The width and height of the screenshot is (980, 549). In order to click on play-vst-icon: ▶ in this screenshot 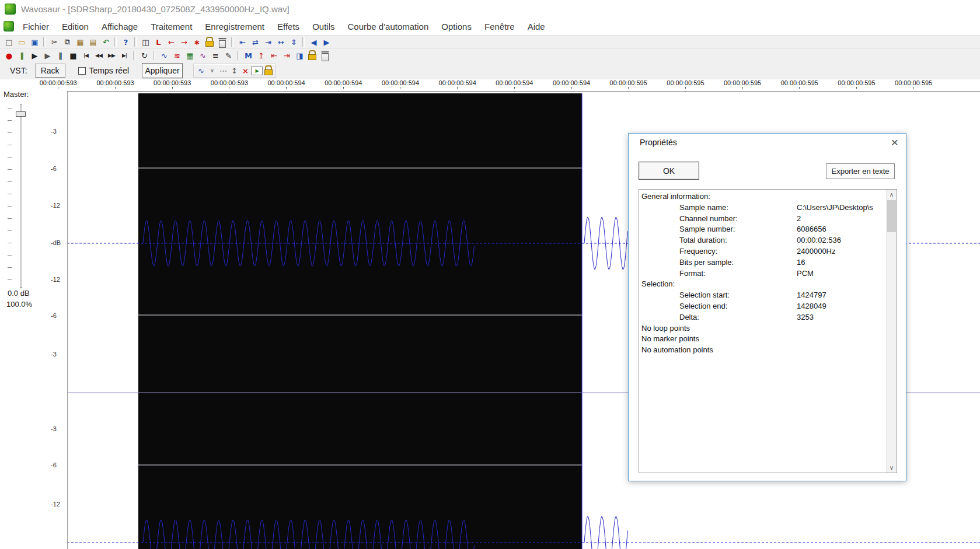, I will do `click(257, 71)`.